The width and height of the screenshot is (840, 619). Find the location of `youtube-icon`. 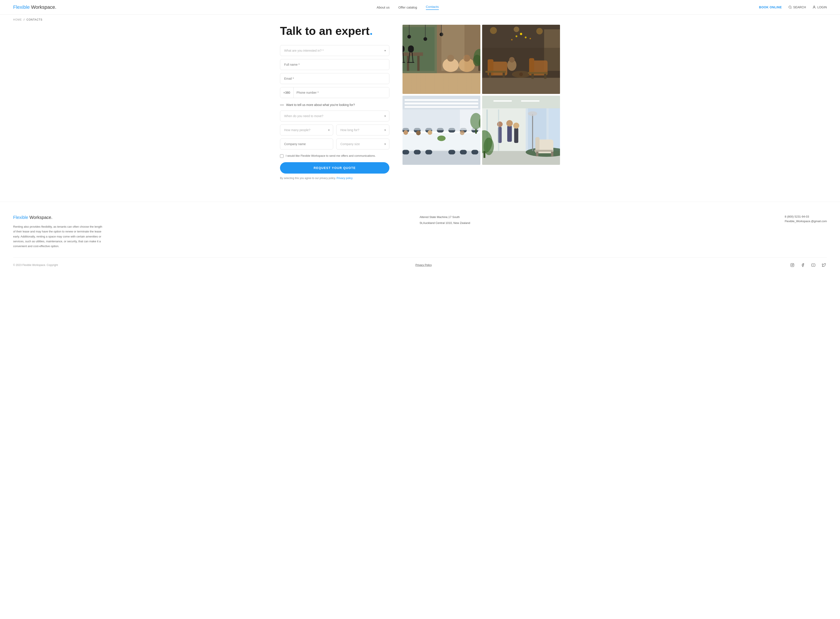

youtube-icon is located at coordinates (813, 265).